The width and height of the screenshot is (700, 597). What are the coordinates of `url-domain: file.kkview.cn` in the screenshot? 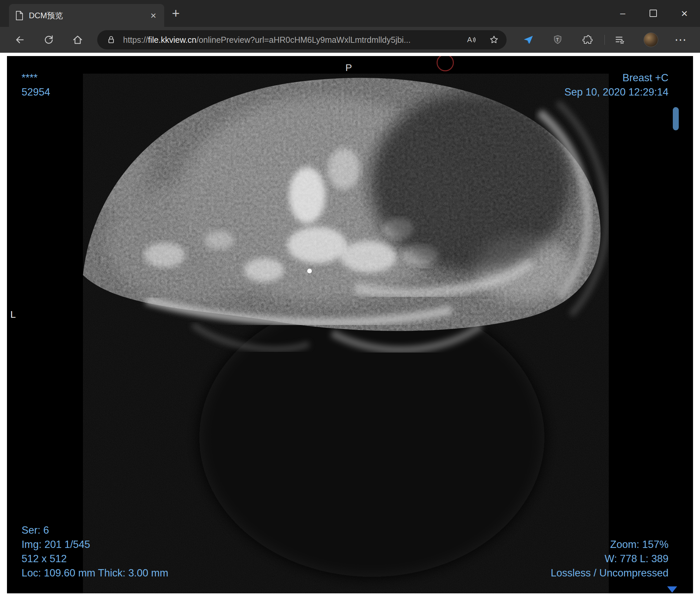 It's located at (172, 40).